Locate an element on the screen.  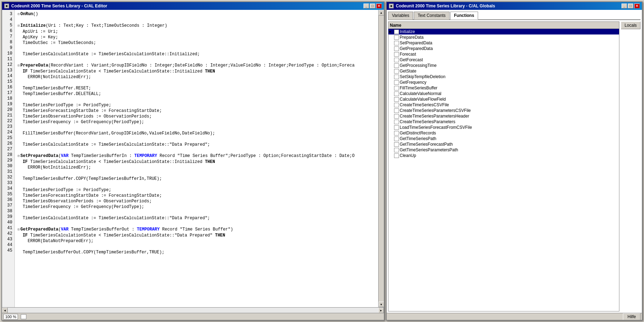
close-button: ✕ is located at coordinates (379, 6).